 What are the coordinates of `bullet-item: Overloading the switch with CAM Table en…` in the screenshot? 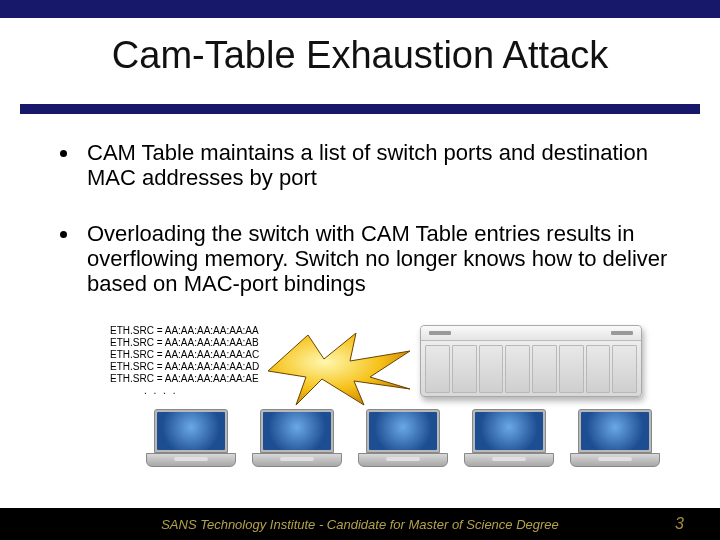 It's located at (370, 259).